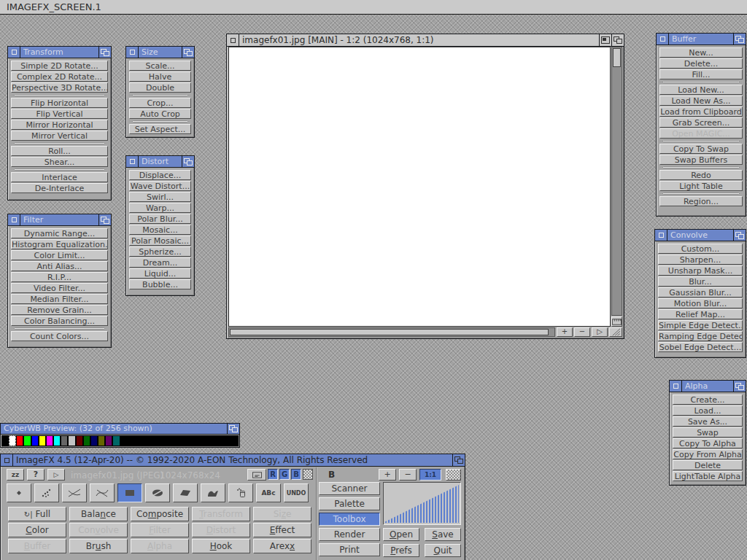 This screenshot has height=560, width=747. What do you see at coordinates (233, 461) in the screenshot?
I see `main-titlebar: ImageFX 4.5 (12-Apr-20) -- © 1992-2020 A…` at bounding box center [233, 461].